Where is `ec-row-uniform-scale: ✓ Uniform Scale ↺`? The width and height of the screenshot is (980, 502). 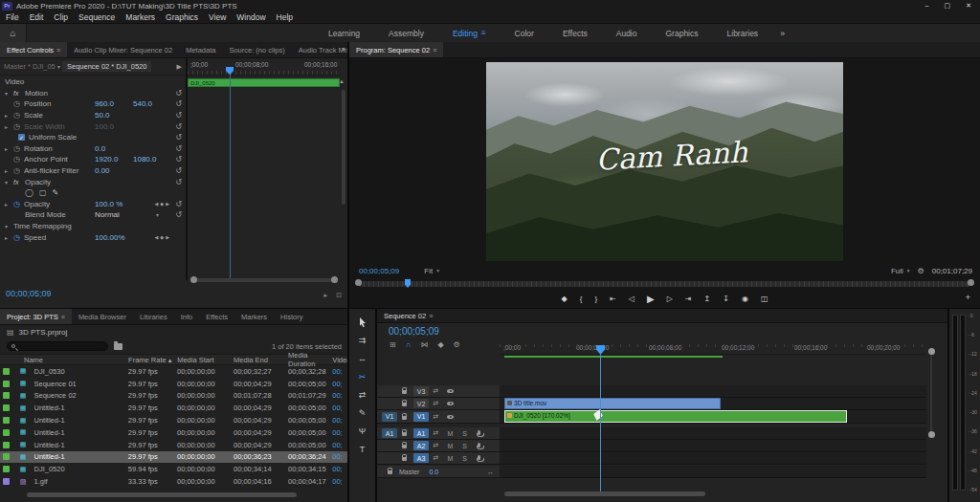
ec-row-uniform-scale: ✓ Uniform Scale ↺ is located at coordinates (93, 138).